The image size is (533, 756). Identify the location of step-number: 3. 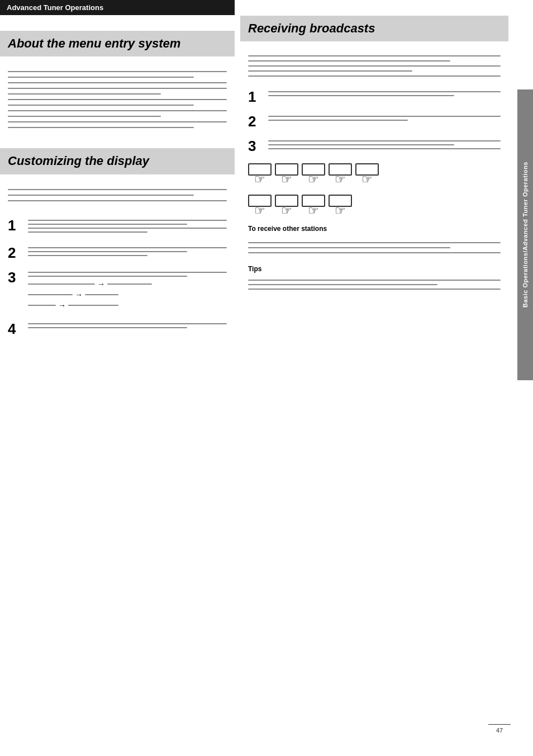
(256, 146).